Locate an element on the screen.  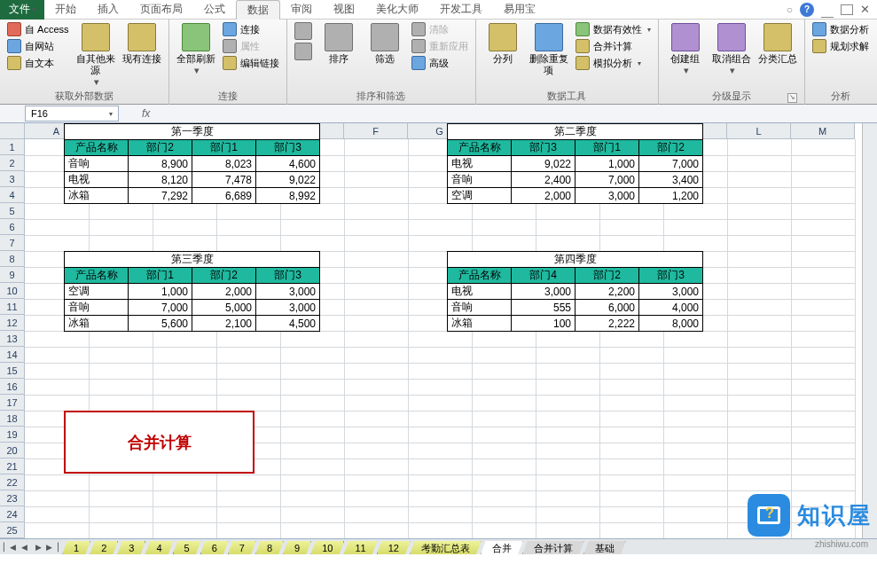
sheet-tab: 考勤汇总表 is located at coordinates (445, 548).